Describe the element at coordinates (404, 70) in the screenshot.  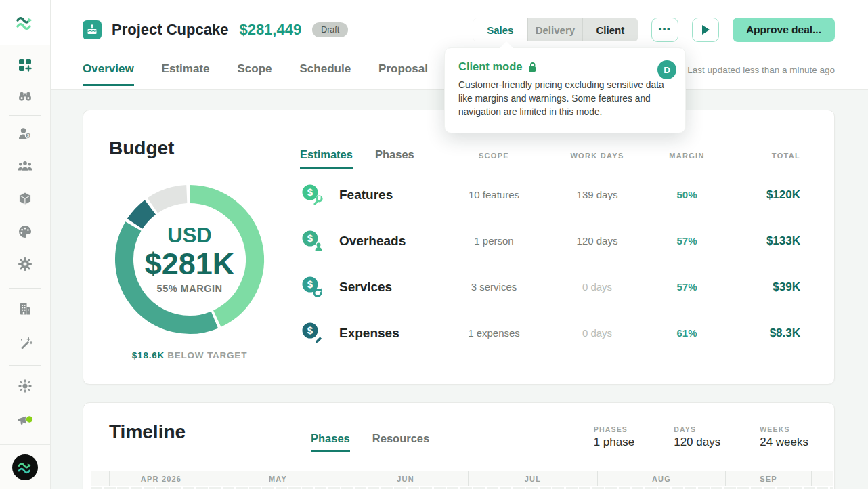
I see `tab-proposal: Proposal` at that location.